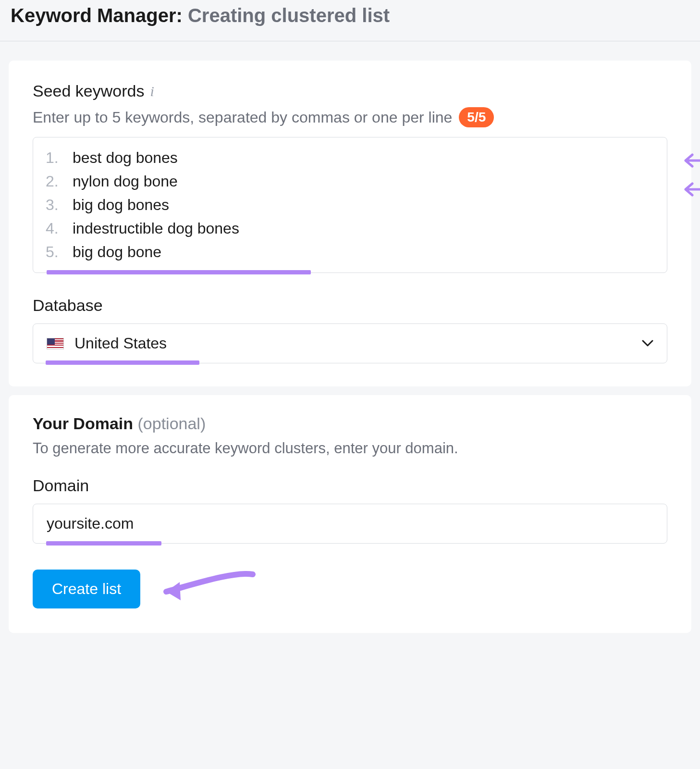  Describe the element at coordinates (99, 15) in the screenshot. I see `page-title: Keyword Manager:` at that location.